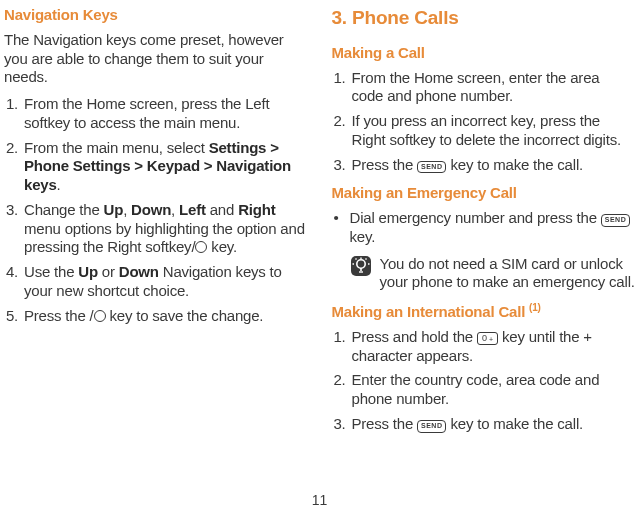 The image size is (639, 515). I want to click on em-bullet-a: Dial emergency number and press the, so click(476, 218).